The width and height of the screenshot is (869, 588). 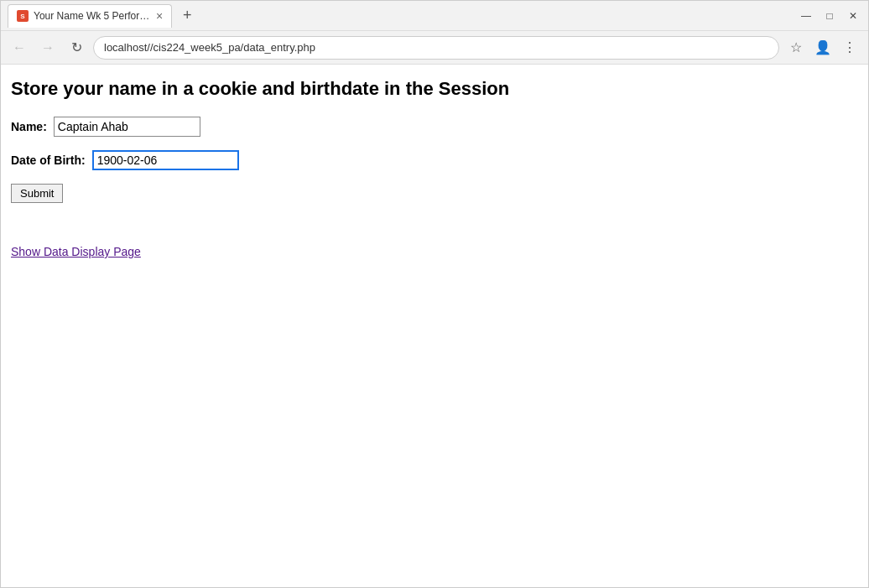 I want to click on account-icon: 👤, so click(x=823, y=48).